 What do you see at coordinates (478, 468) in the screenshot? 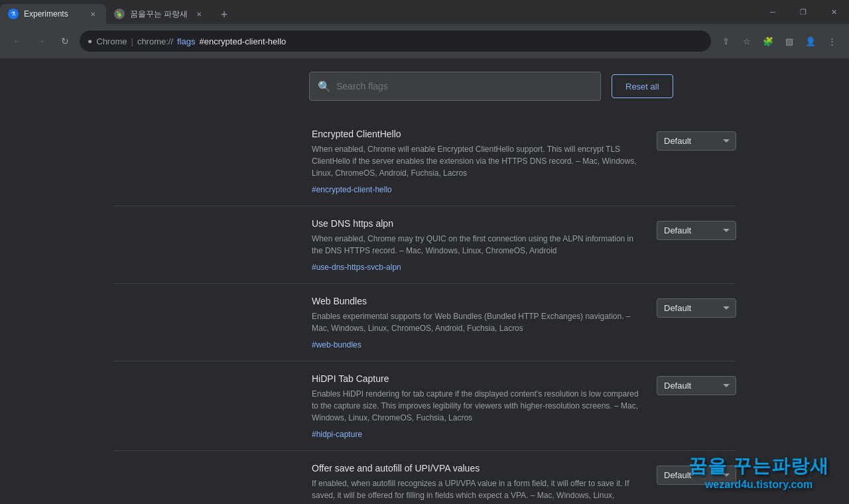
I see `flag-title-autofill-upi-vpa: Offer save and autofill of UPI/VPA value…` at bounding box center [478, 468].